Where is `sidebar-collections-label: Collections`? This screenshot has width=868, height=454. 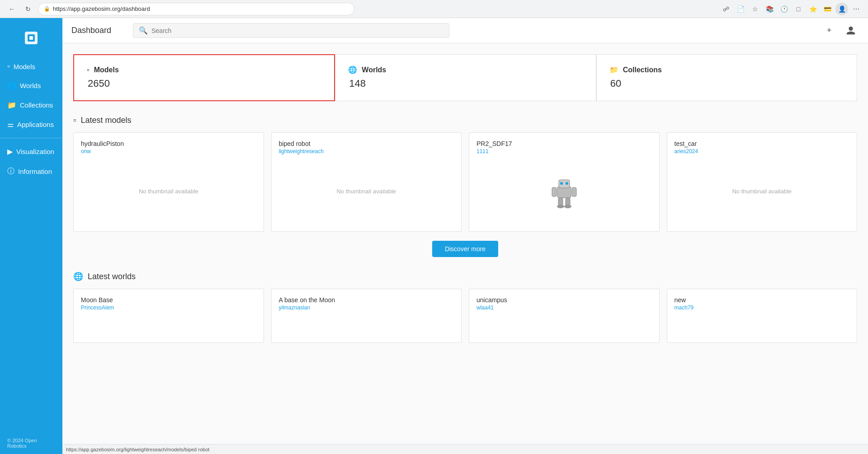
sidebar-collections-label: Collections is located at coordinates (36, 105).